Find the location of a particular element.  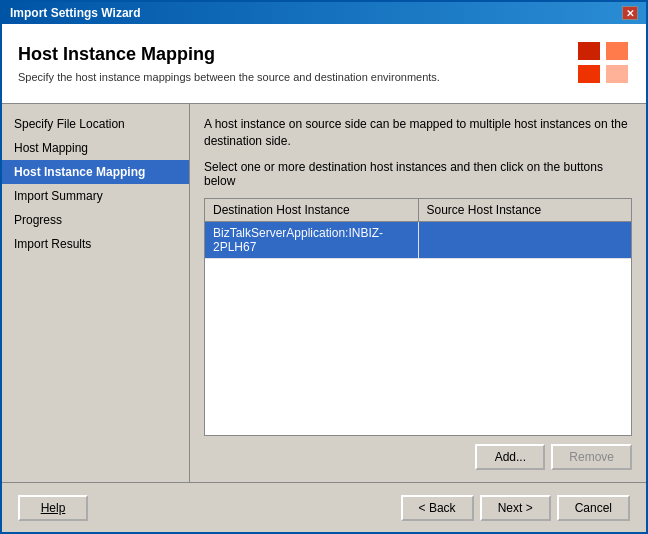

header-text: Host Instance Mapping Specify the host i… is located at coordinates (229, 64).